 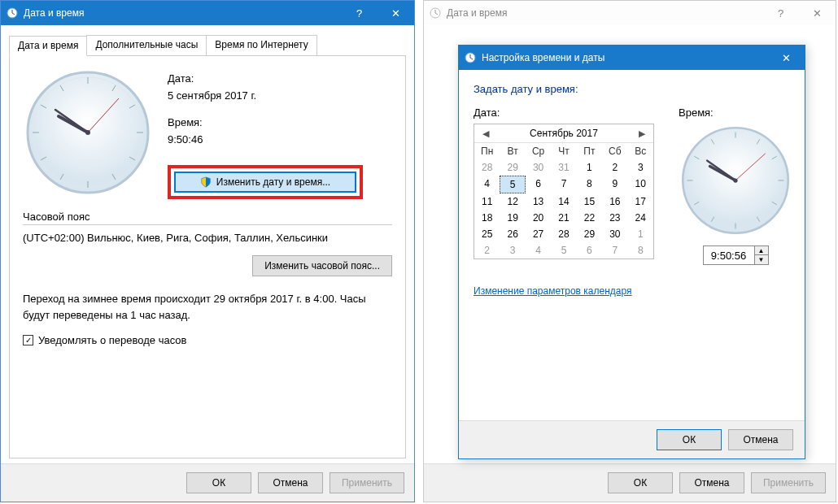 I want to click on calendar-day: 13, so click(x=539, y=202).